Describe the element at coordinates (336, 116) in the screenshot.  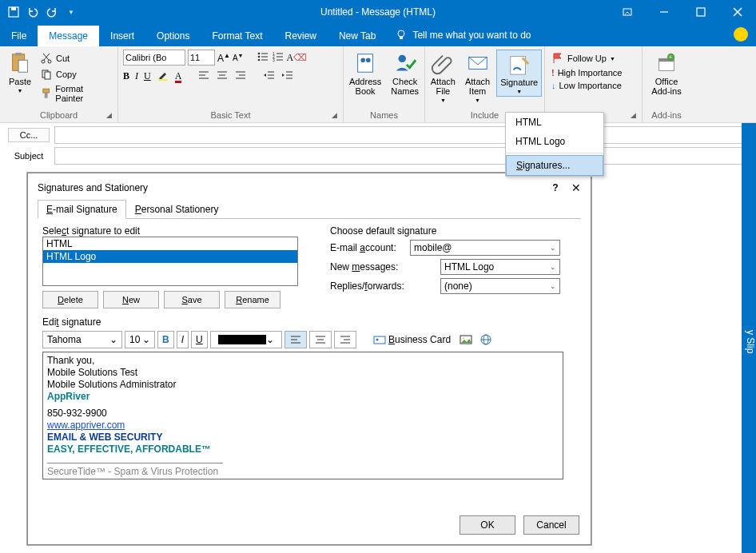
I see `basictext-launcher-icon: ◢` at that location.